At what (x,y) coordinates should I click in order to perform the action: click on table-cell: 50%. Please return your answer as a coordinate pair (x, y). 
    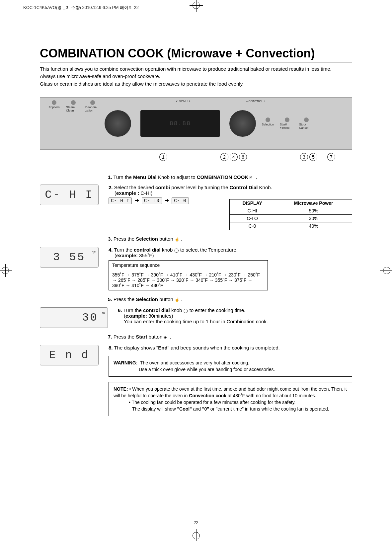
    Looking at the image, I should click on (314, 210).